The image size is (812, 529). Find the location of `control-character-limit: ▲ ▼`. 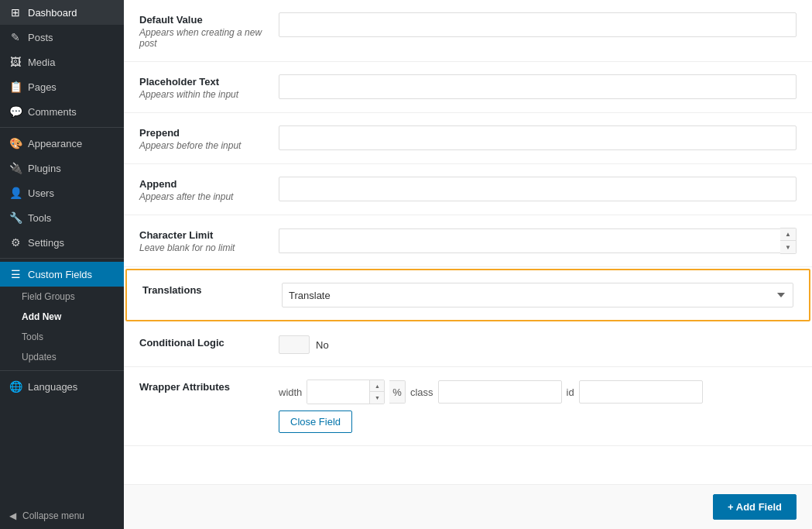

control-character-limit: ▲ ▼ is located at coordinates (537, 241).